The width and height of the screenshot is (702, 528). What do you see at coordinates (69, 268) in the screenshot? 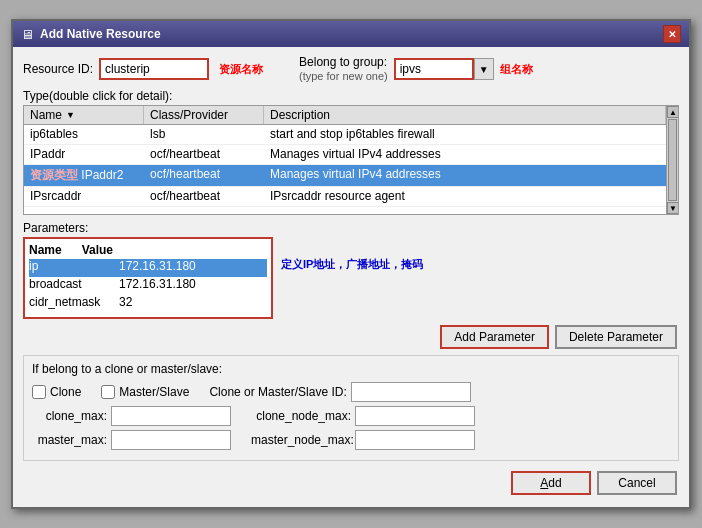
I see `param-name-ip: ip` at bounding box center [69, 268].